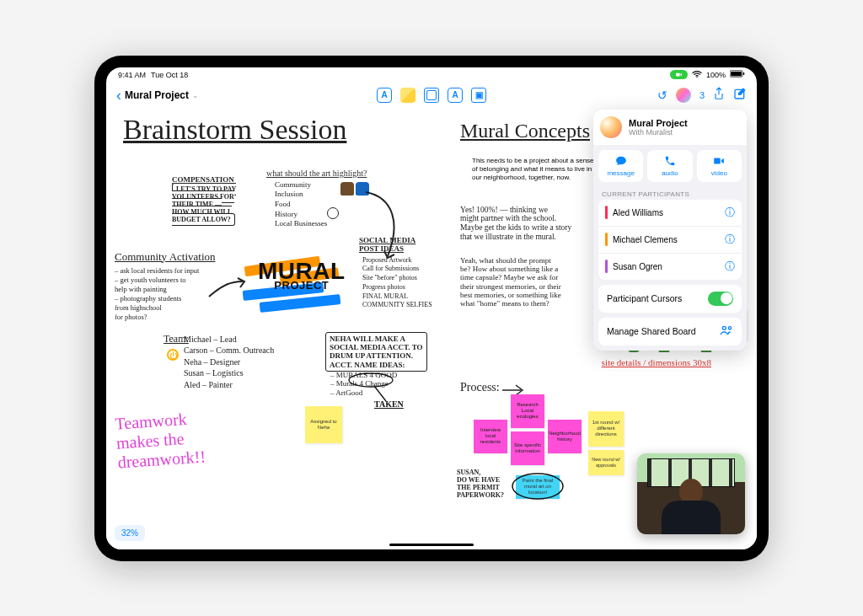 Image resolution: width=863 pixels, height=616 pixels. Describe the element at coordinates (169, 75) in the screenshot. I see `status-date: Tue Oct 18` at that location.